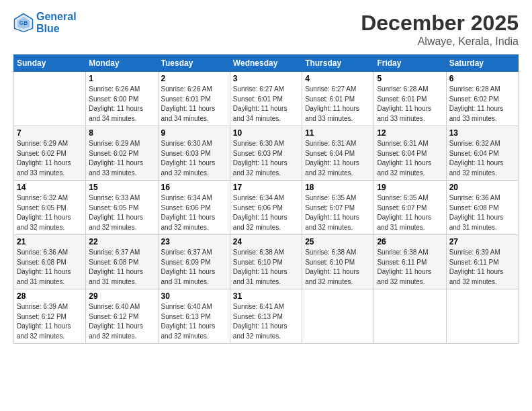  Describe the element at coordinates (266, 267) in the screenshot. I see `day-info: Sunrise: 6:38 AMSunset: 6:10 PMDaylight:…` at that location.